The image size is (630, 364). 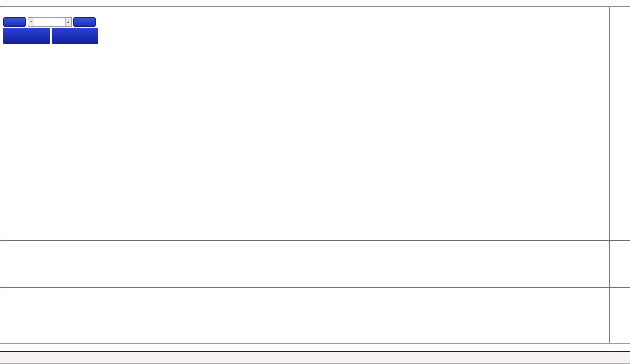 What do you see at coordinates (50, 22) in the screenshot?
I see `volume-value` at bounding box center [50, 22].